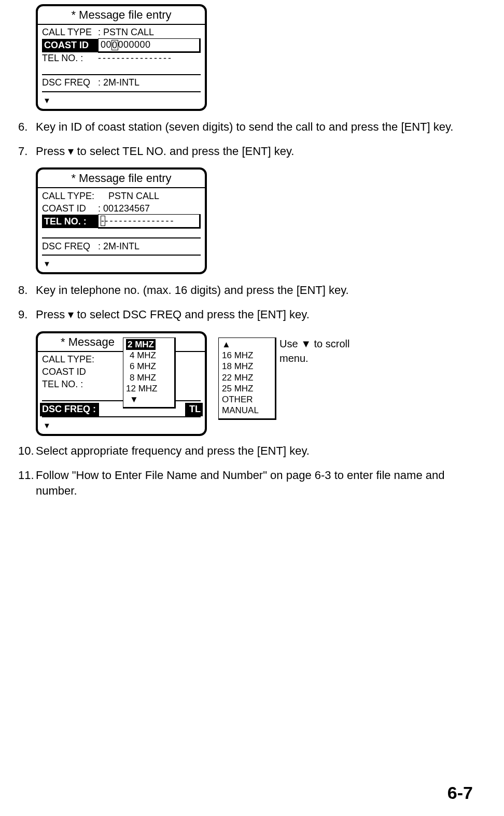 The image size is (504, 816). What do you see at coordinates (306, 344) in the screenshot?
I see `down-triangle-icon: ▼` at bounding box center [306, 344].